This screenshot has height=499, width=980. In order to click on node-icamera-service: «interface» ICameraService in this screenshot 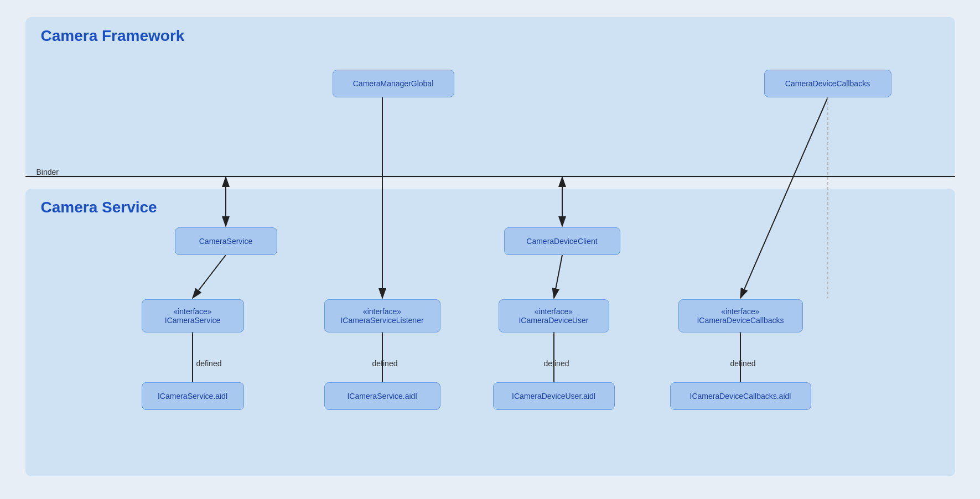, I will do `click(193, 316)`.